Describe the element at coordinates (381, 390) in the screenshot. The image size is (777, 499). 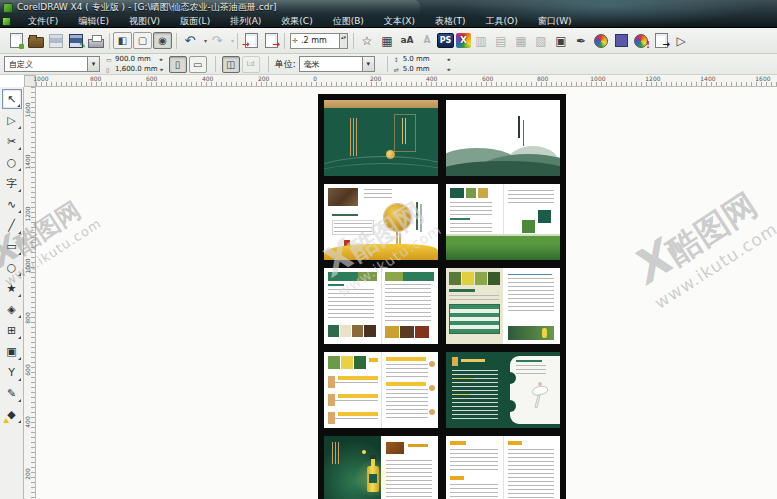
I see `spread-thumbnail-timeline` at that location.